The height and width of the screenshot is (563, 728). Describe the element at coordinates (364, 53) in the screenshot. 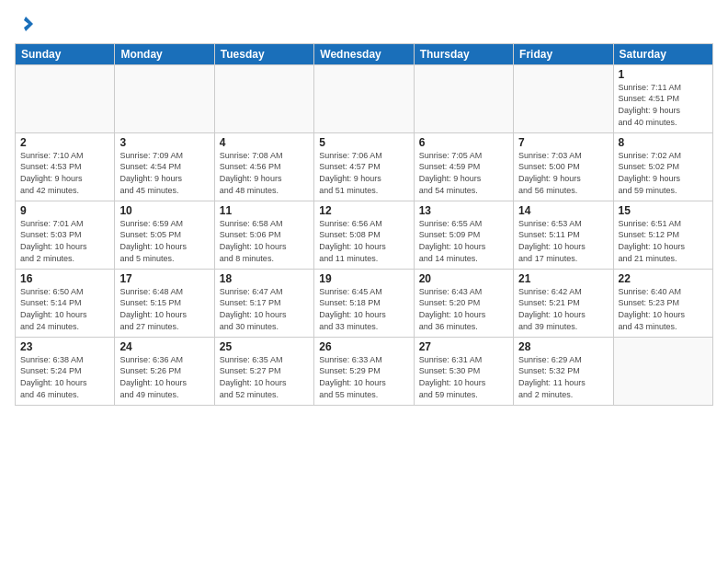

I see `calendar-header-row: SundayMondayTuesdayWednesdayThursdayFrid…` at that location.